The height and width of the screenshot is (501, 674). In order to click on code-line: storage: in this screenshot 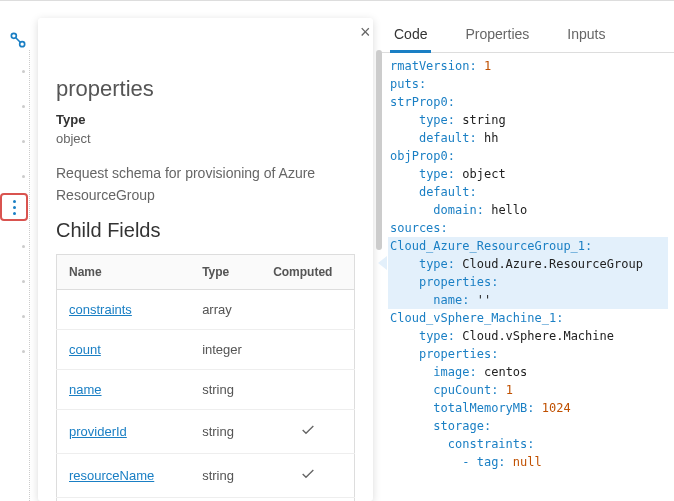, I will do `click(528, 426)`.